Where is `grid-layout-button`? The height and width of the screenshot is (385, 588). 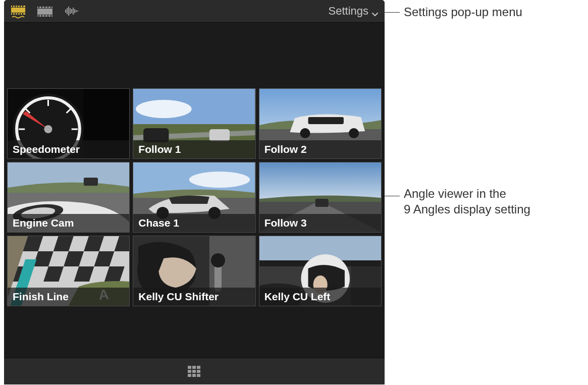
grid-layout-button is located at coordinates (194, 371).